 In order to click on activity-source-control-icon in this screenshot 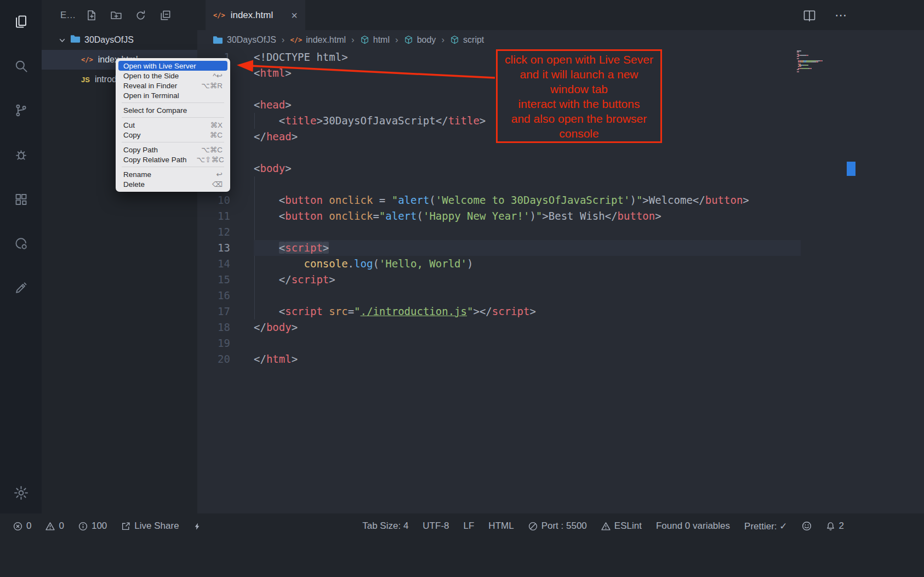, I will do `click(21, 110)`.